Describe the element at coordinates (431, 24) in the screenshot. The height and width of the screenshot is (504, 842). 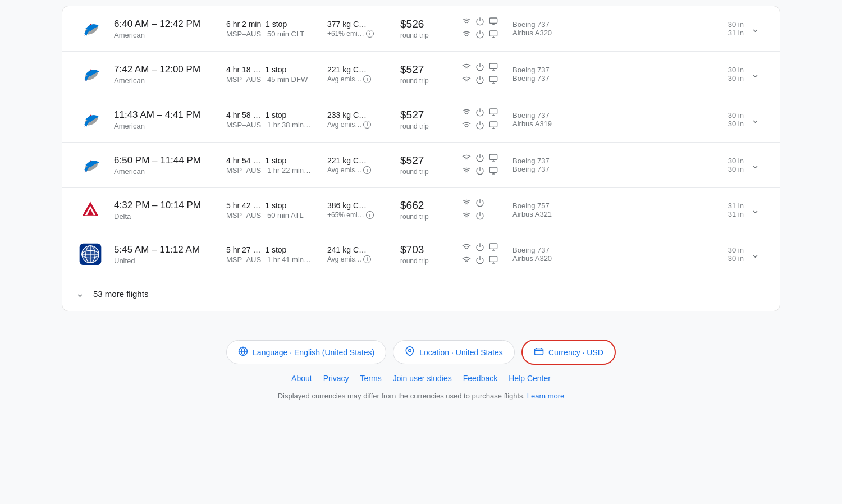
I see `price-main: $526` at that location.